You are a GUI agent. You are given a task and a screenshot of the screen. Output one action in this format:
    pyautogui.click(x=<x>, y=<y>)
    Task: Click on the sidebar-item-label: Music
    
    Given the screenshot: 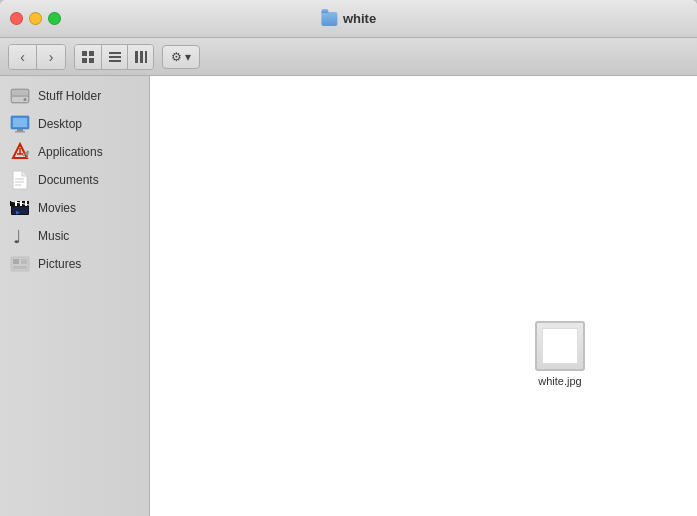 What is the action you would take?
    pyautogui.click(x=54, y=236)
    